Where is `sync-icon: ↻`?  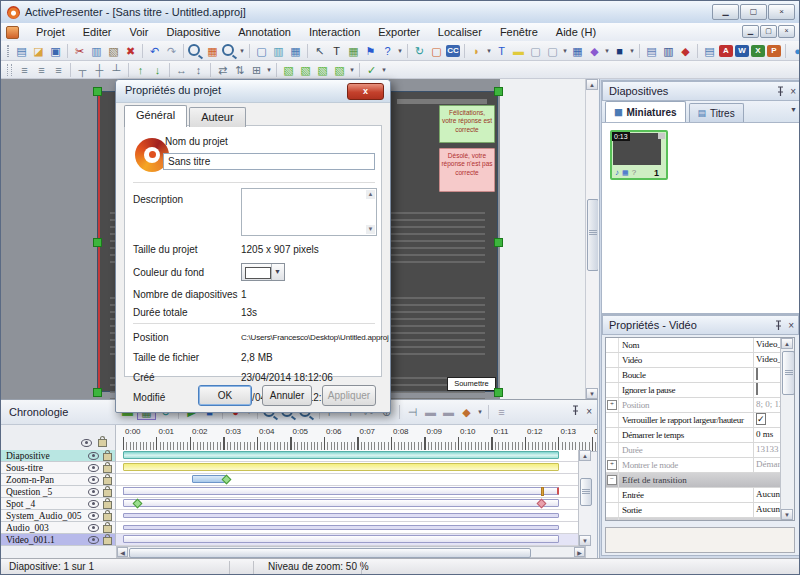
sync-icon: ↻ is located at coordinates (420, 51).